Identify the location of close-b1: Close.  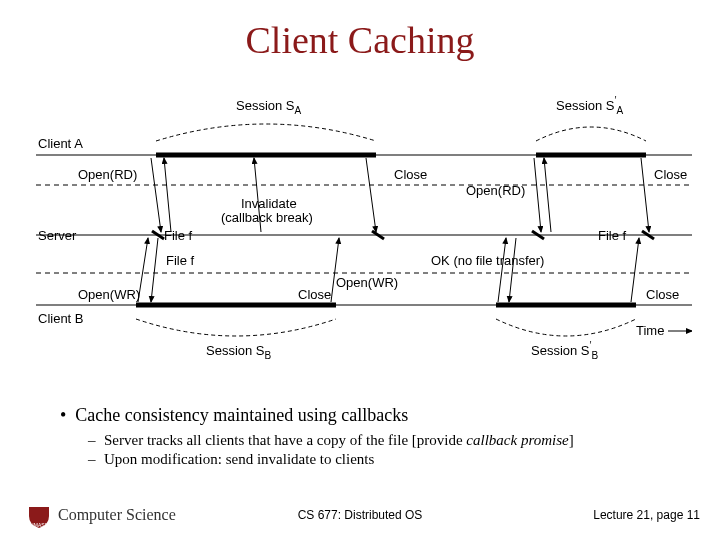
(314, 294).